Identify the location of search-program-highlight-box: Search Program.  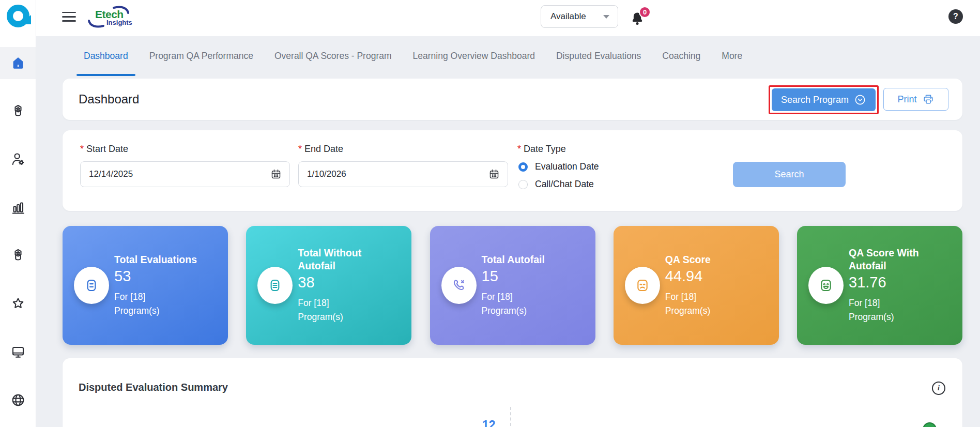
(824, 100).